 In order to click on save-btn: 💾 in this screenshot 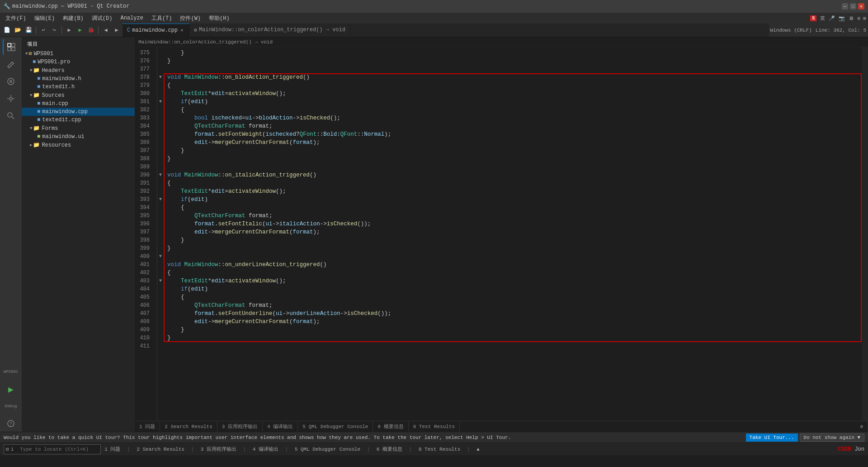, I will do `click(28, 30)`.